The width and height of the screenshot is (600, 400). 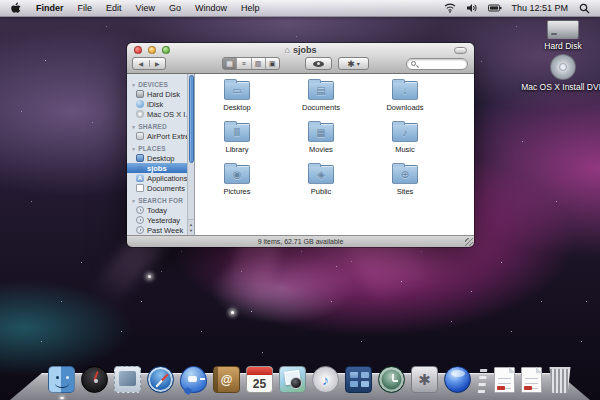 What do you see at coordinates (405, 97) in the screenshot?
I see `folder-downloads: ↓Downloads` at bounding box center [405, 97].